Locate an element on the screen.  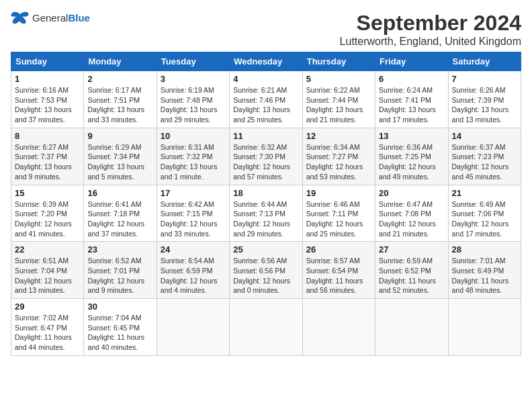
calendar-cell: 26Sunrise: 6:57 AMSunset: 6:54 PMDayligh… is located at coordinates (339, 270).